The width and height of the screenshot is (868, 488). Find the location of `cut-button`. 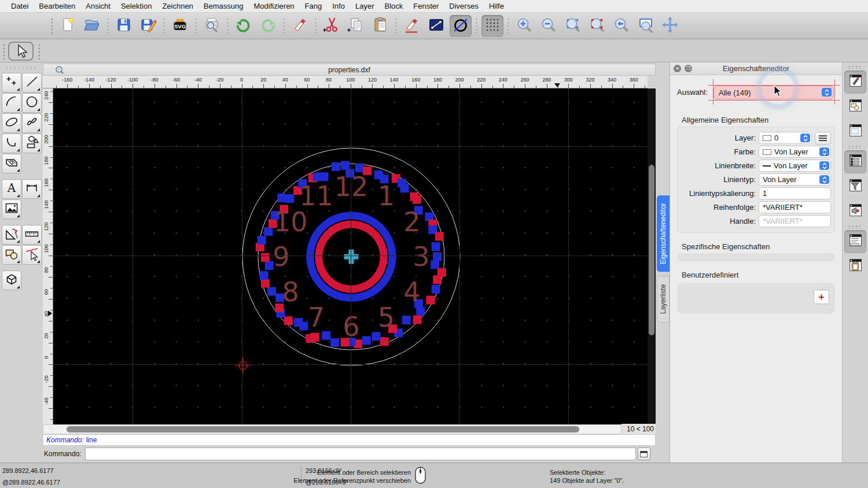

cut-button is located at coordinates (332, 26).